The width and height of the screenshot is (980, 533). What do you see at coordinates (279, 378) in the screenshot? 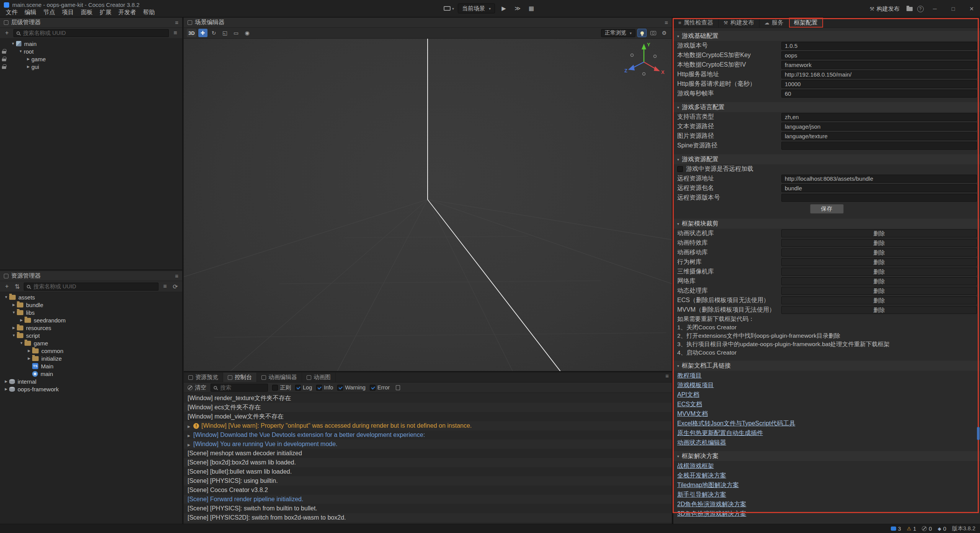
I see `tab-animation-editor: 动画编辑器` at bounding box center [279, 378].